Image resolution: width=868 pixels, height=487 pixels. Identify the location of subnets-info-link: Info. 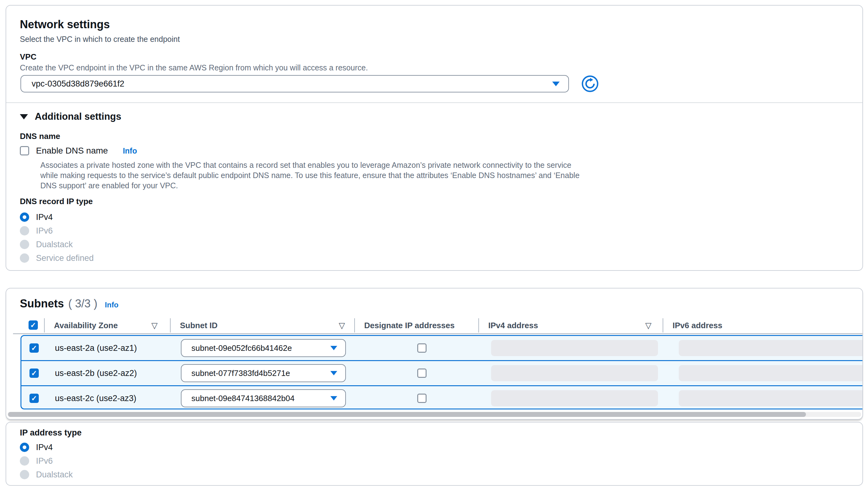
(112, 305).